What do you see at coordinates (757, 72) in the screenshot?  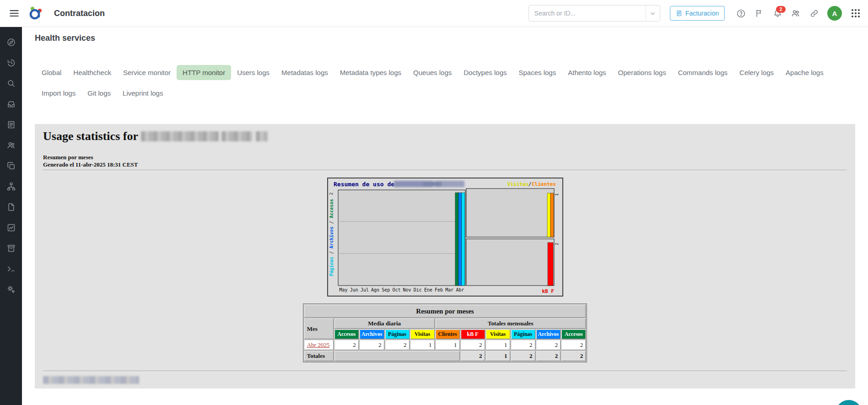 I see `tab-celery-logs: Celery logs` at bounding box center [757, 72].